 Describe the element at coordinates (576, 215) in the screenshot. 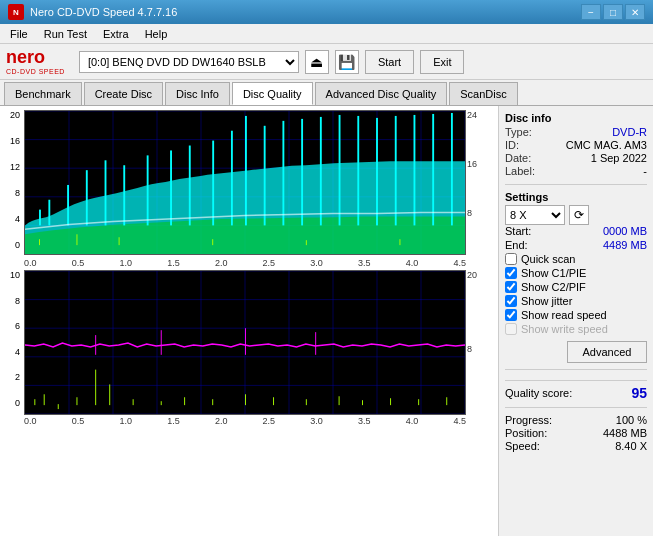

I see `speed-row: 8 X ⟳` at that location.